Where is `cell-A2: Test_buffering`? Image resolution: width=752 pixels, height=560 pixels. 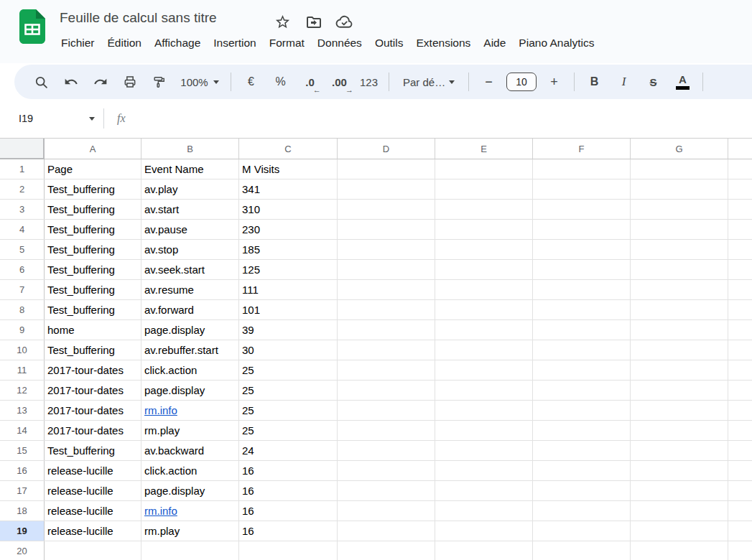
cell-A2: Test_buffering is located at coordinates (93, 190).